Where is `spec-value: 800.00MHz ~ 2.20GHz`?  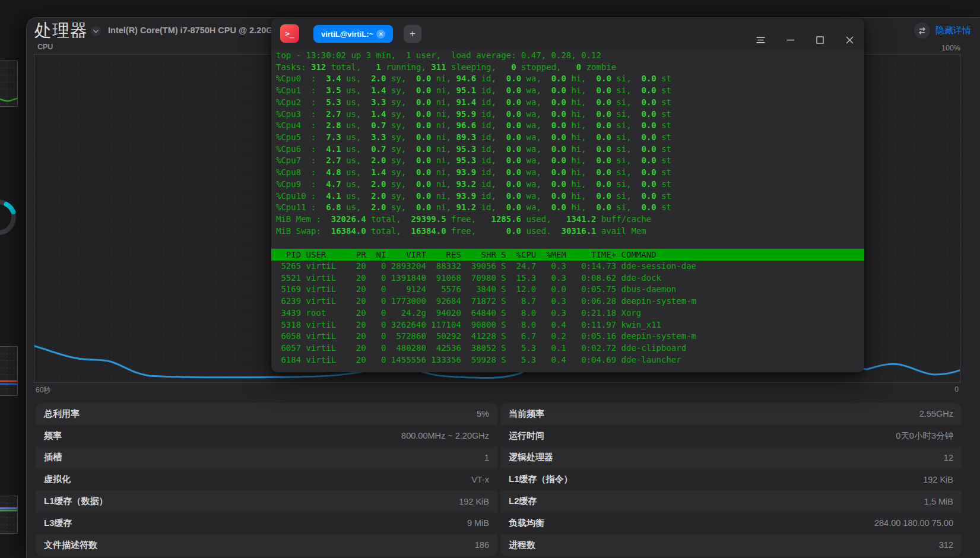
spec-value: 800.00MHz ~ 2.20GHz is located at coordinates (445, 436).